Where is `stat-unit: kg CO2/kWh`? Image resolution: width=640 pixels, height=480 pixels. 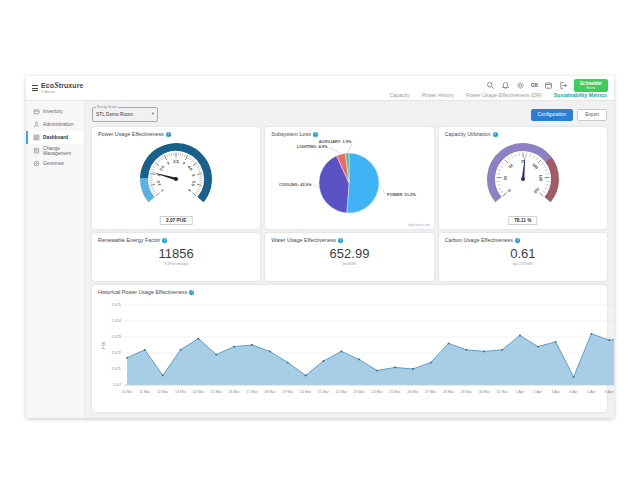 stat-unit: kg CO2/kWh is located at coordinates (523, 264).